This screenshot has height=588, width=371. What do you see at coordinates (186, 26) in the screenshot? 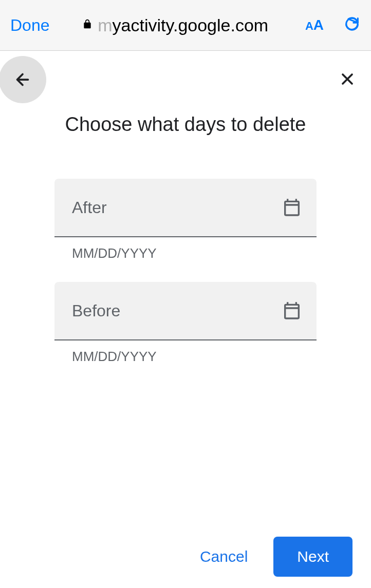
I see `browser-bar: Done myactivity.google.com AA` at bounding box center [186, 26].